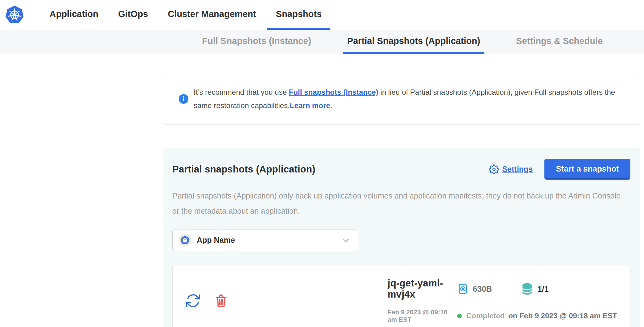 The width and height of the screenshot is (644, 327). Describe the element at coordinates (559, 42) in the screenshot. I see `tab-settings-schedule: Settings & Schedule` at that location.